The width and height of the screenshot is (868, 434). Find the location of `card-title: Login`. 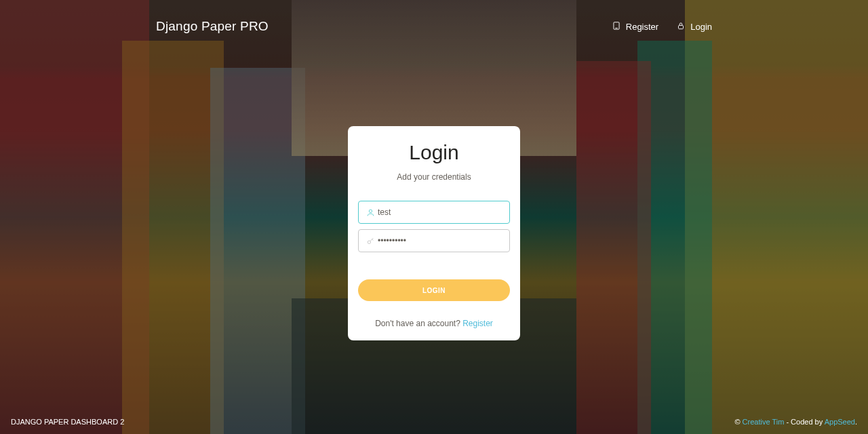

card-title: Login is located at coordinates (434, 153).